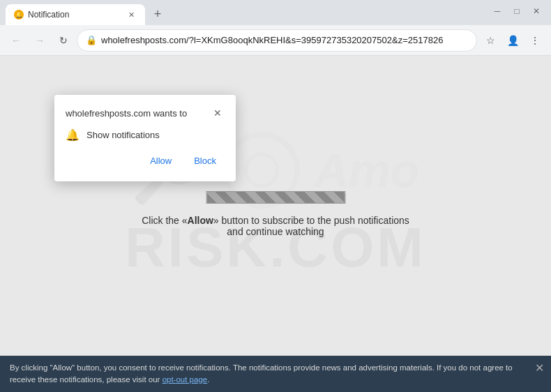 The height and width of the screenshot is (392, 551). I want to click on new-tab-button: +, so click(158, 14).